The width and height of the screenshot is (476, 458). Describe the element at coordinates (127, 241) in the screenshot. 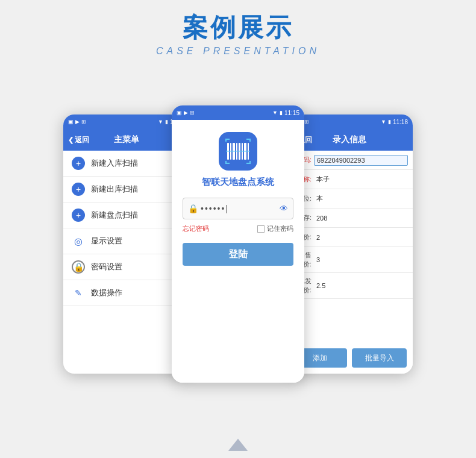

I see `menu-item-4: ◎ 显示设置` at that location.